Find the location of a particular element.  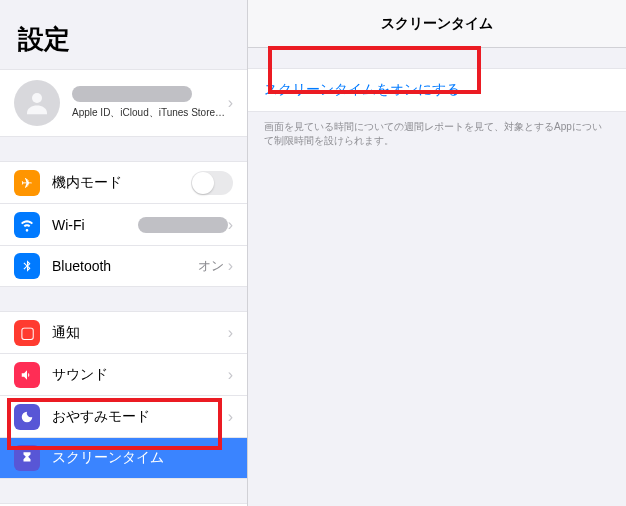

bluetooth-icon is located at coordinates (27, 266).